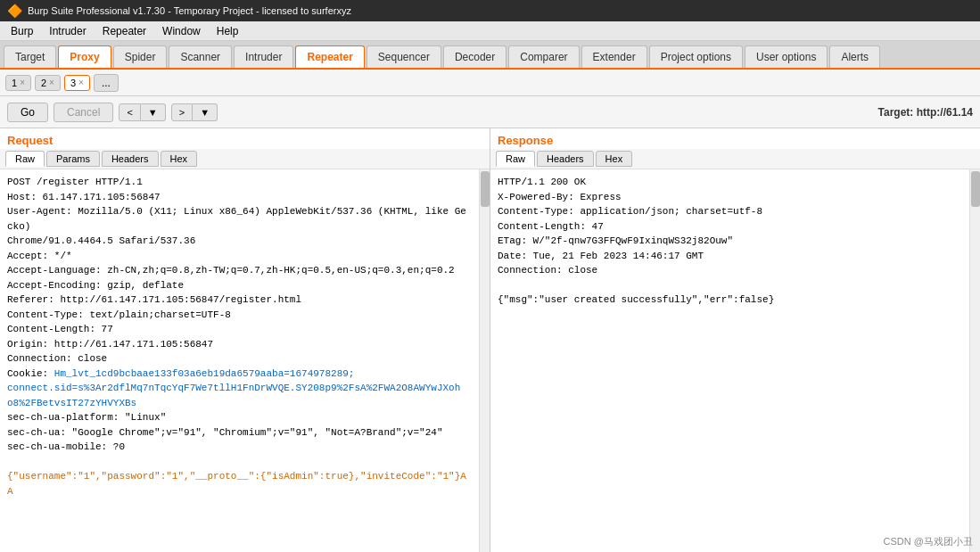  Describe the element at coordinates (786, 57) in the screenshot. I see `tab-user-options: User options` at that location.